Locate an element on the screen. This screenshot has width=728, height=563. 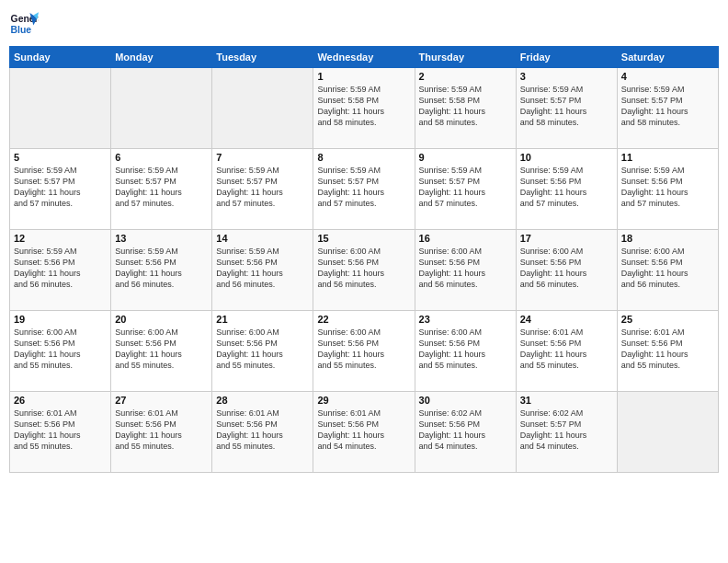
day-number: 1 is located at coordinates (364, 76).